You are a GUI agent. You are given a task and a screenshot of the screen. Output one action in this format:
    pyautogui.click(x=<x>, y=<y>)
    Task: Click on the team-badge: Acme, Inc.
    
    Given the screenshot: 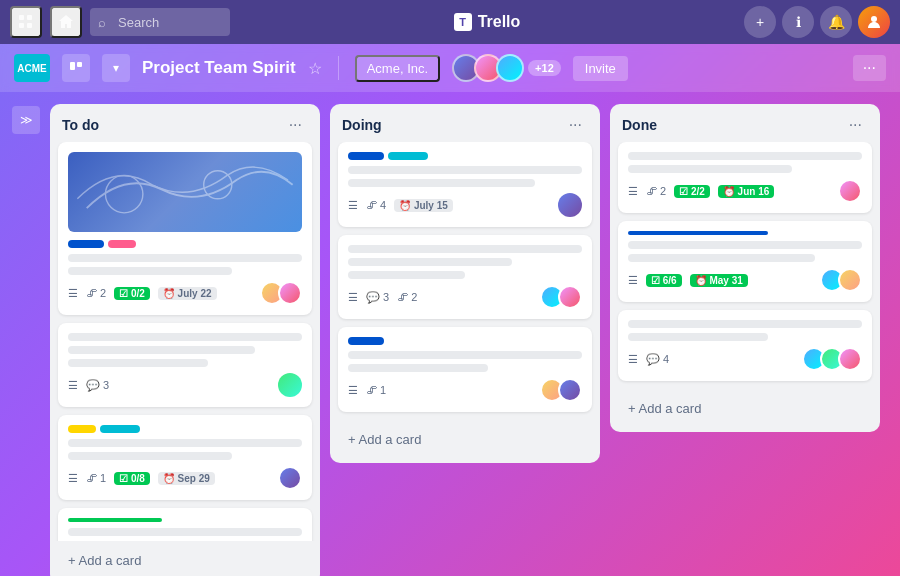 What is the action you would take?
    pyautogui.click(x=398, y=68)
    